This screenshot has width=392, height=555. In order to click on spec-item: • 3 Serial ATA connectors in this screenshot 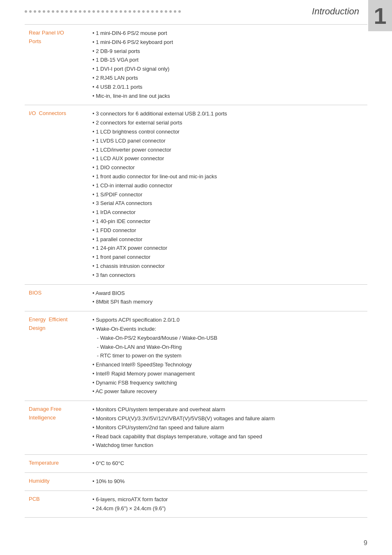, I will do `click(228, 204)`.